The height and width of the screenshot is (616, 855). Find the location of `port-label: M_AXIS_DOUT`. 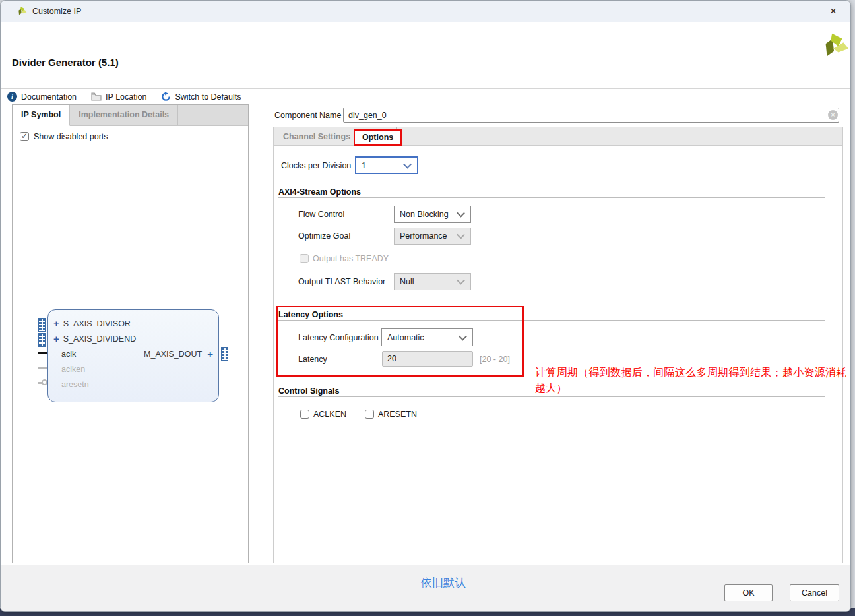

port-label: M_AXIS_DOUT is located at coordinates (173, 354).